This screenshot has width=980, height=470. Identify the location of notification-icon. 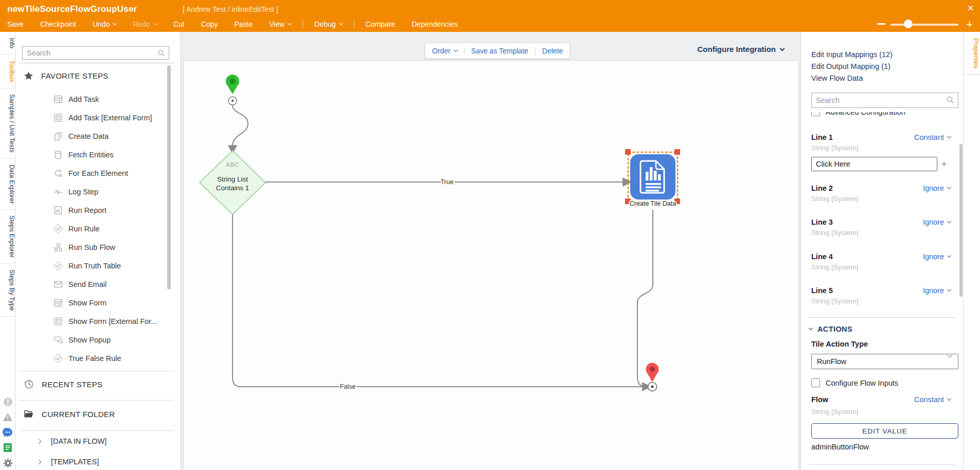
(8, 402).